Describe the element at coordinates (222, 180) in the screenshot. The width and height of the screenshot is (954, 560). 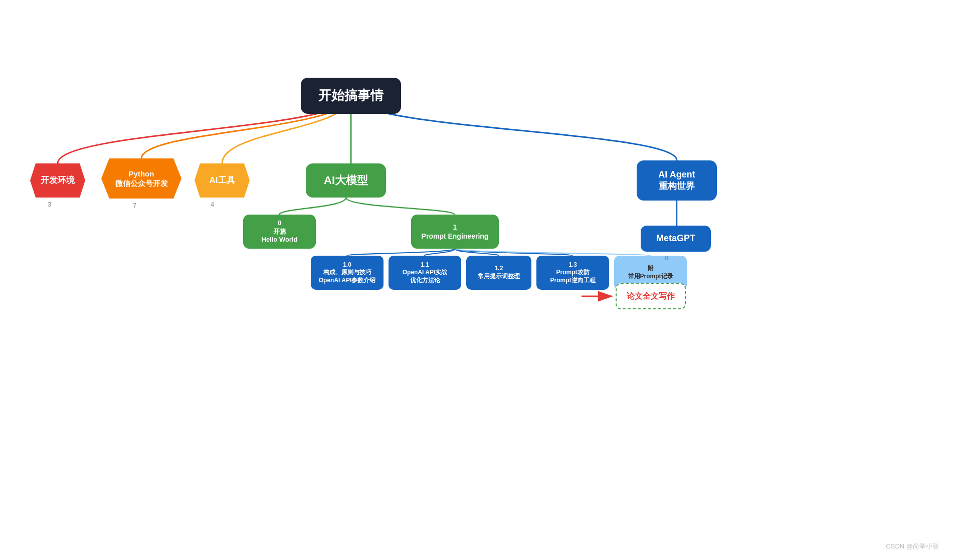
I see `node-ai-tools: AI工具` at that location.